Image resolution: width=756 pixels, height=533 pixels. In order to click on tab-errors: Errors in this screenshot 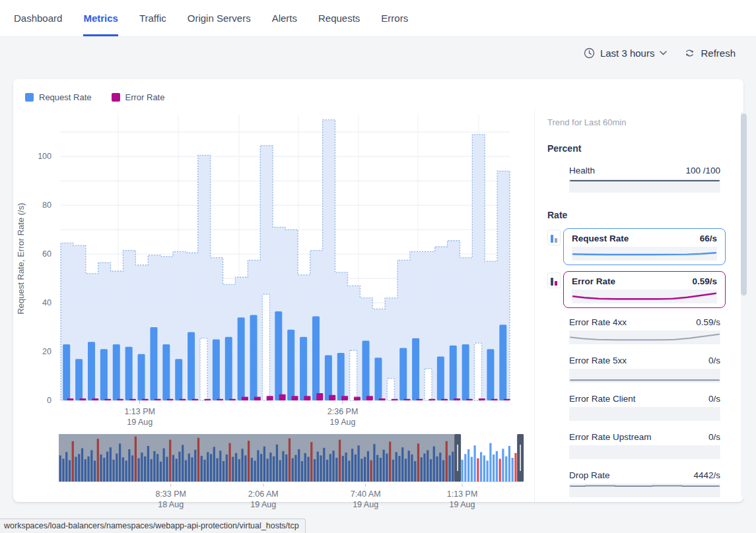, I will do `click(395, 18)`.